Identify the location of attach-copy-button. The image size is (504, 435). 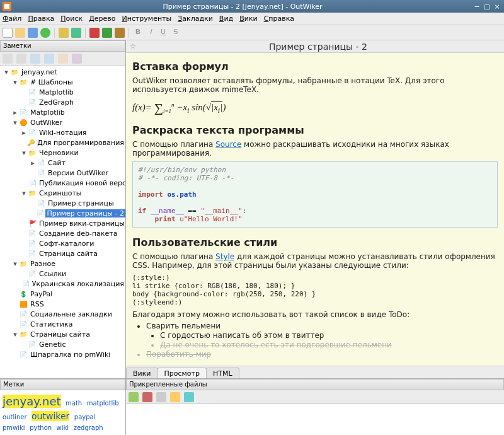
(161, 397).